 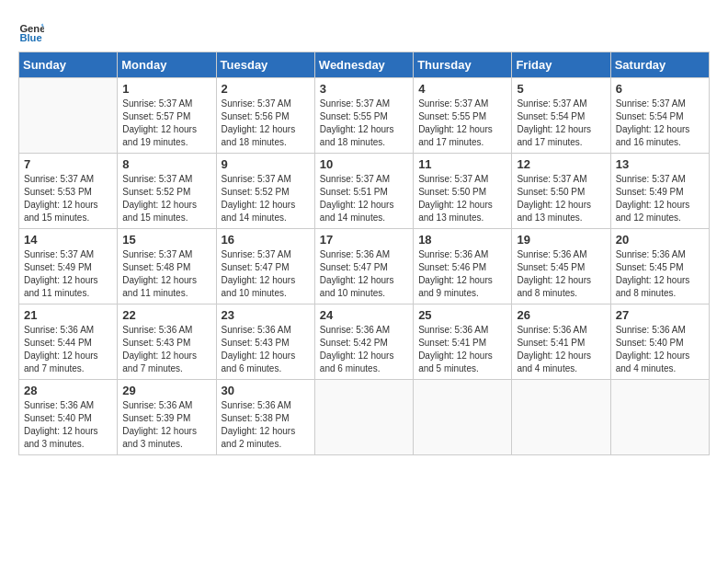 What do you see at coordinates (561, 191) in the screenshot?
I see `calendar-cell: 12Sunrise: 5:37 AM Sunset: 5:50 PM Dayli…` at bounding box center [561, 191].